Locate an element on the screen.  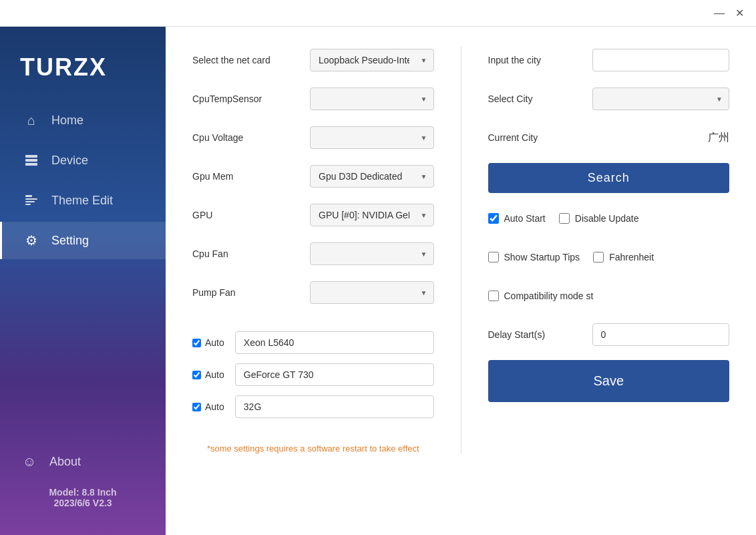
auto-ram-checkbox is located at coordinates (196, 407).